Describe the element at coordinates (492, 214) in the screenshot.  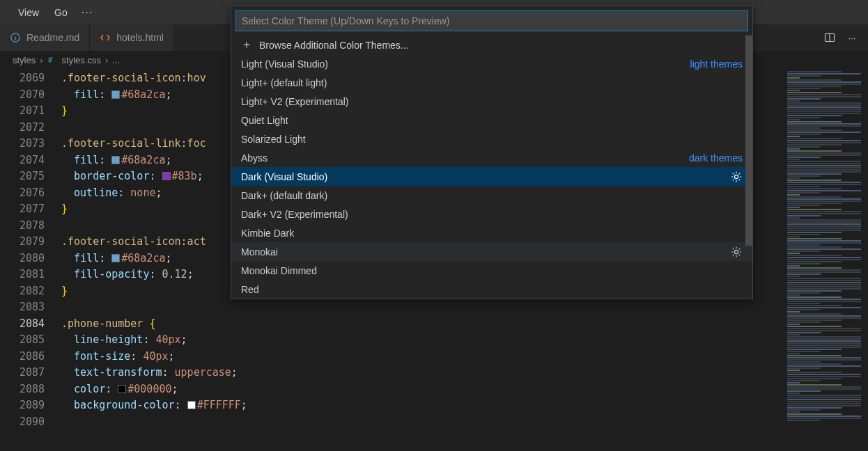
I see `theme-dark-v2: Dark+ V2 (Experimental)` at that location.